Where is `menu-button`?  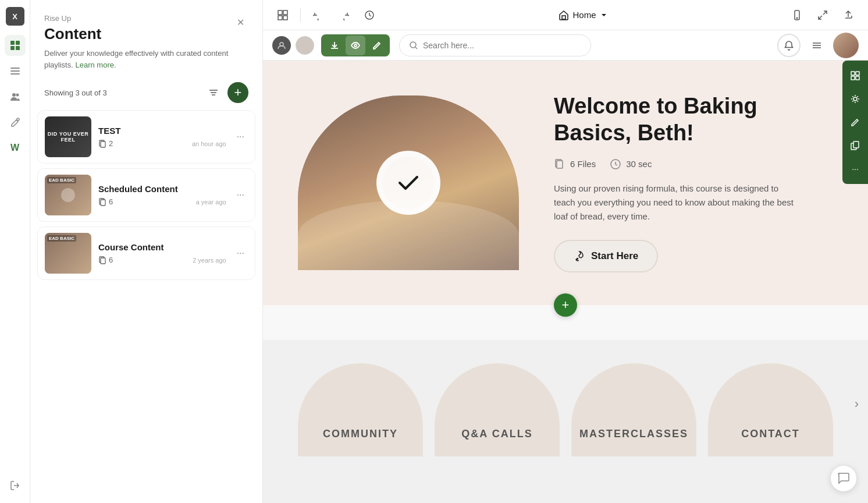 menu-button is located at coordinates (817, 45).